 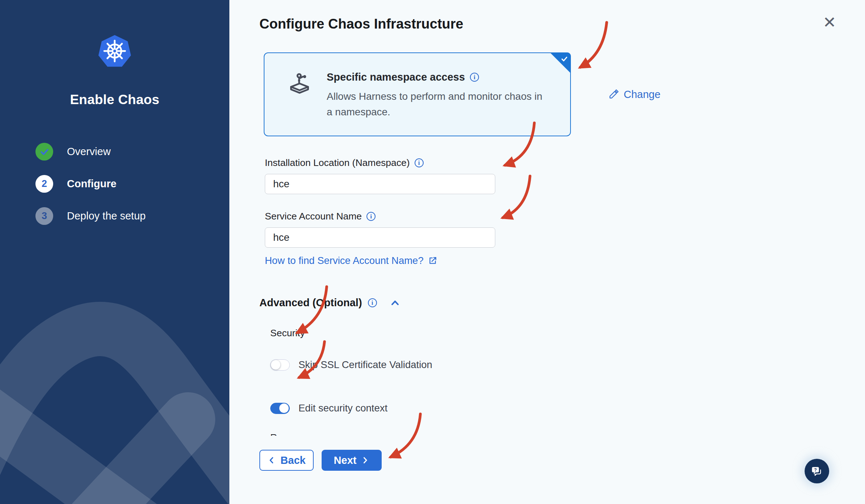 What do you see at coordinates (380, 238) in the screenshot?
I see `service-account-input` at bounding box center [380, 238].